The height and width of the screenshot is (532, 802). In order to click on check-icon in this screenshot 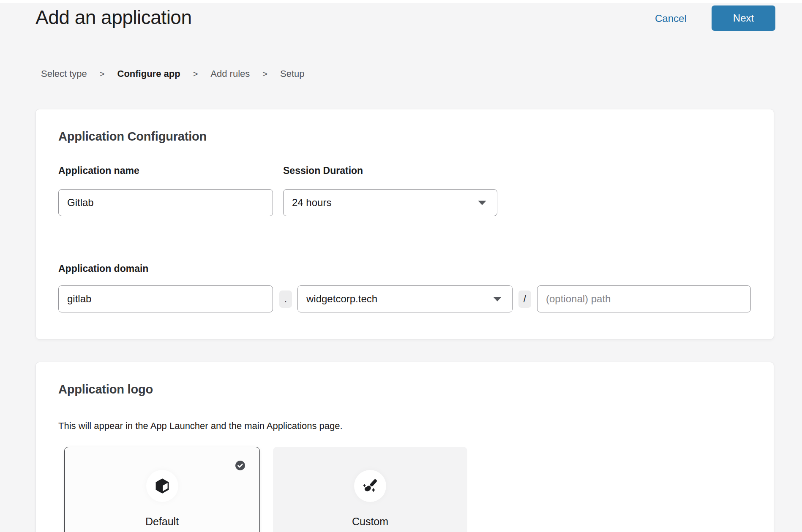, I will do `click(240, 465)`.